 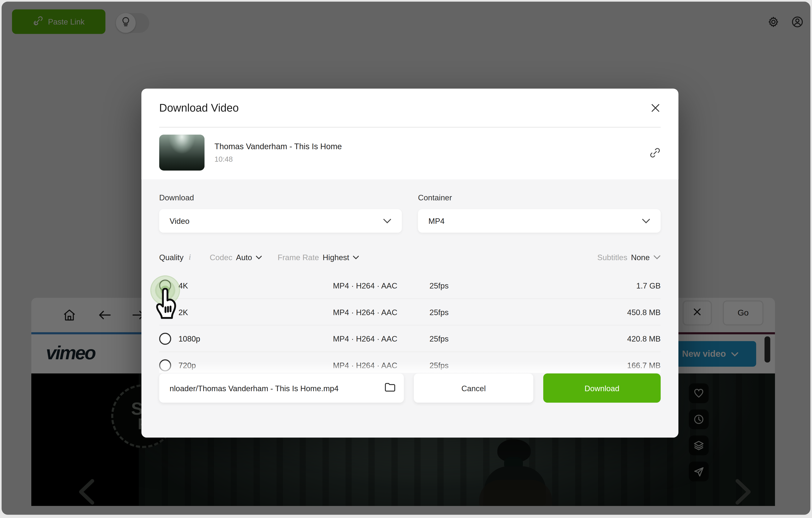 I want to click on subtitles-value: None, so click(x=640, y=257).